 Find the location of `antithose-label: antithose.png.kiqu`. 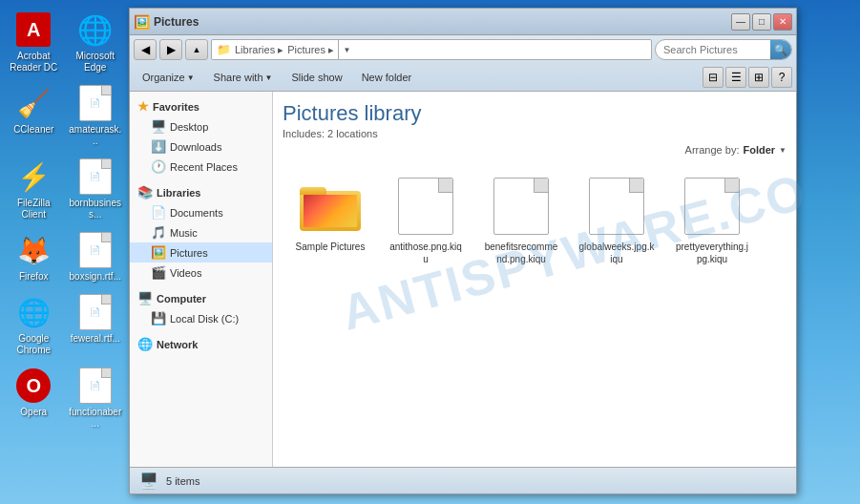

antithose-label: antithose.png.kiqu is located at coordinates (426, 253).